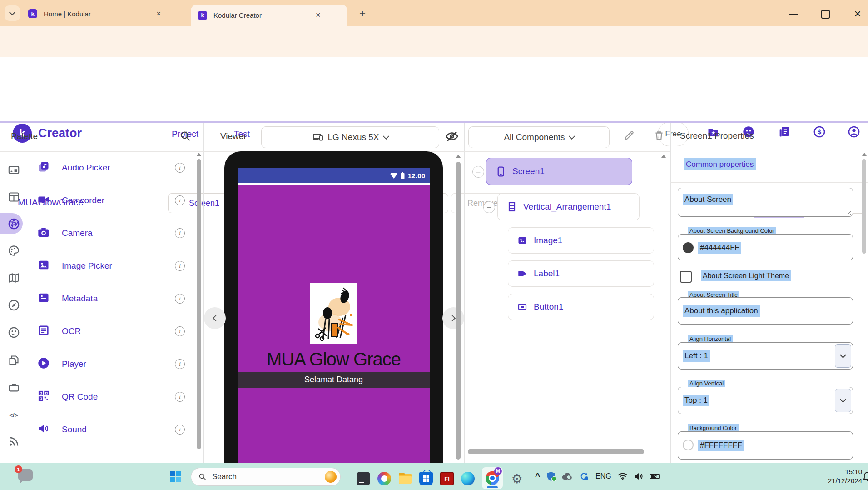 The height and width of the screenshot is (490, 868). Describe the element at coordinates (567, 476) in the screenshot. I see `onedrive-cloud-icon` at that location.